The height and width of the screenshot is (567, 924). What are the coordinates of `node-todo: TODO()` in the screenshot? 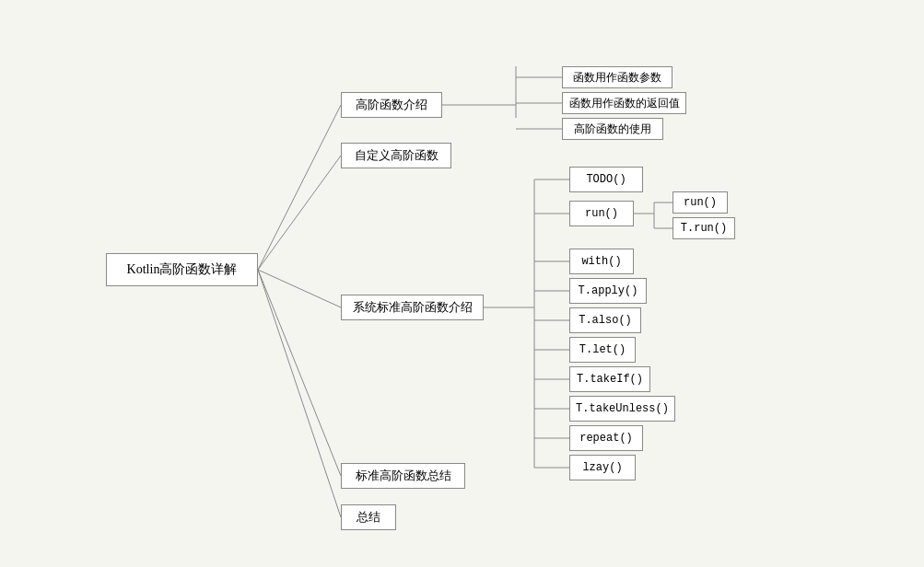 It's located at (606, 179).